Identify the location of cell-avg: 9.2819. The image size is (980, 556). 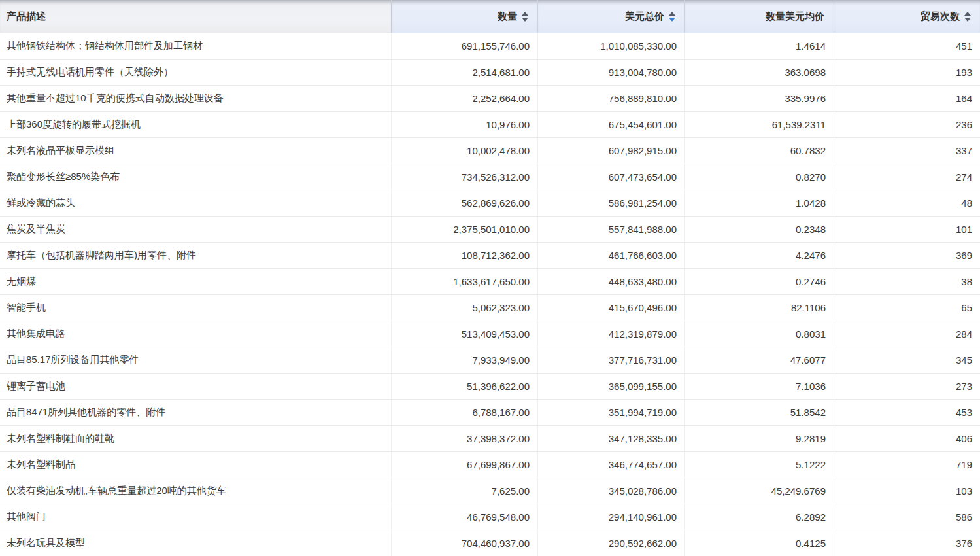
(759, 439).